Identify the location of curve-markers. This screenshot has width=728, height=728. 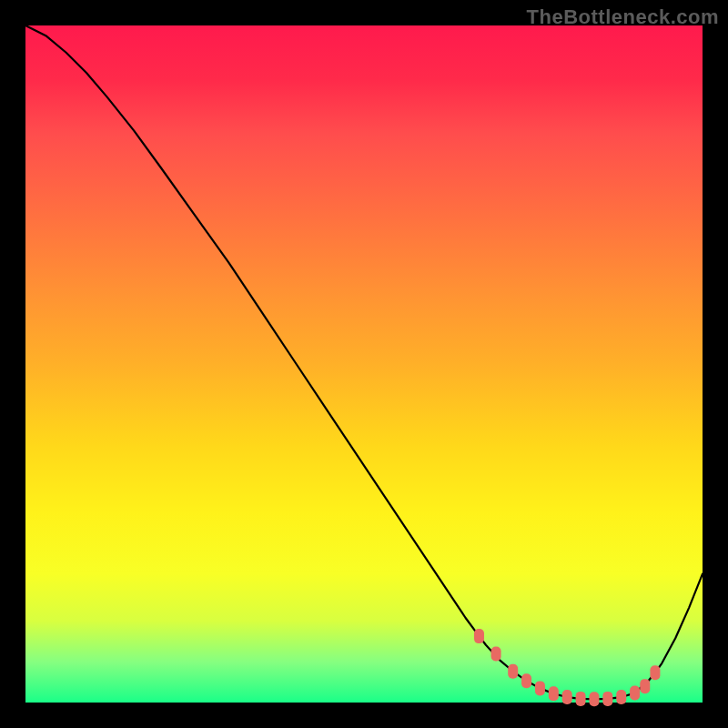
(567, 668).